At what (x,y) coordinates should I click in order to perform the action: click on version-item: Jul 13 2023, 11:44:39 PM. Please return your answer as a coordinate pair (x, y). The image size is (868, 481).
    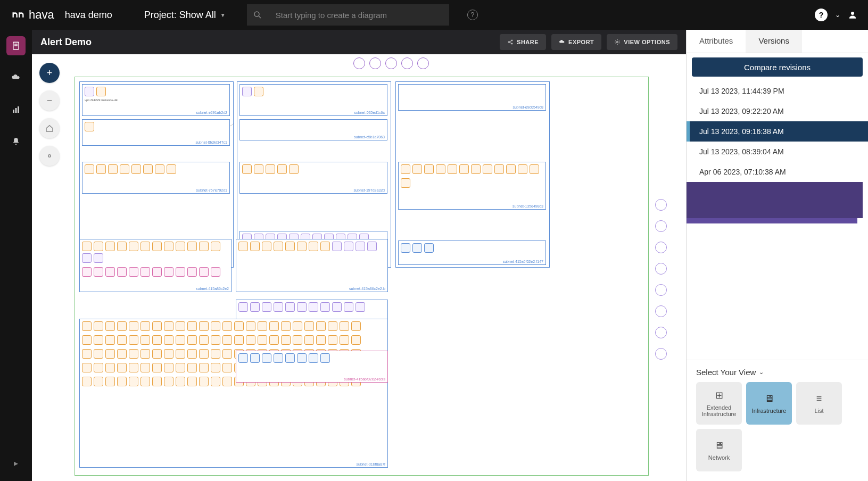
    Looking at the image, I should click on (777, 91).